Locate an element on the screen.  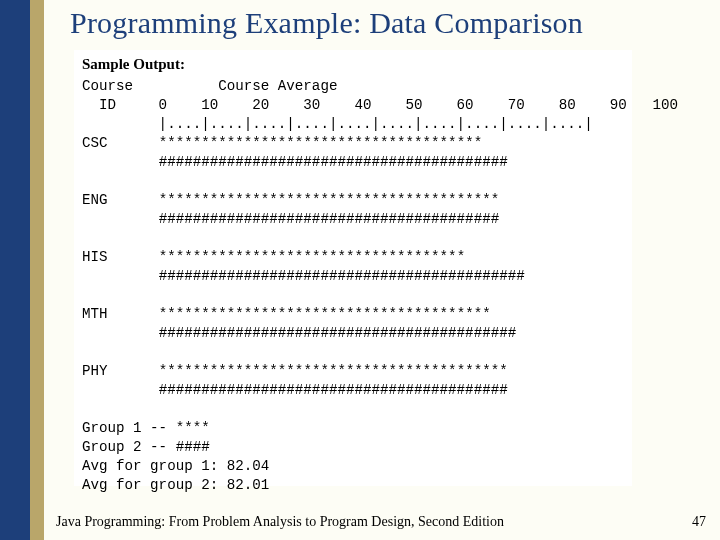
legend-group2: Group 2 -- #### is located at coordinates (353, 448).